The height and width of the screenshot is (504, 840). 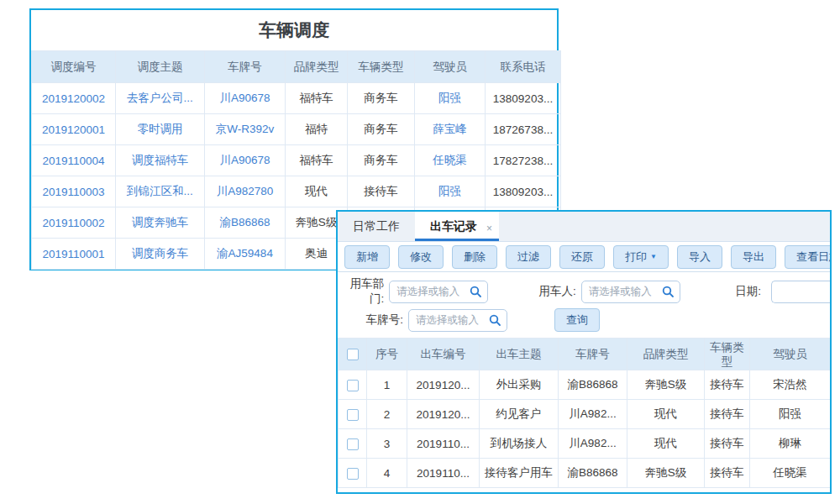 I want to click on table-row: 2 2019120... 约见客户 川A982... 现代 接待车 阳强, so click(x=585, y=415).